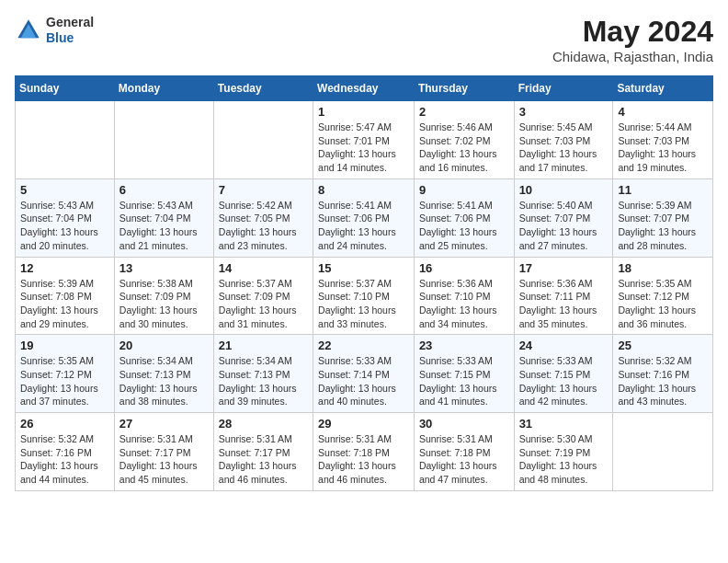 The height and width of the screenshot is (563, 728). Describe the element at coordinates (464, 423) in the screenshot. I see `day-number: 30` at that location.